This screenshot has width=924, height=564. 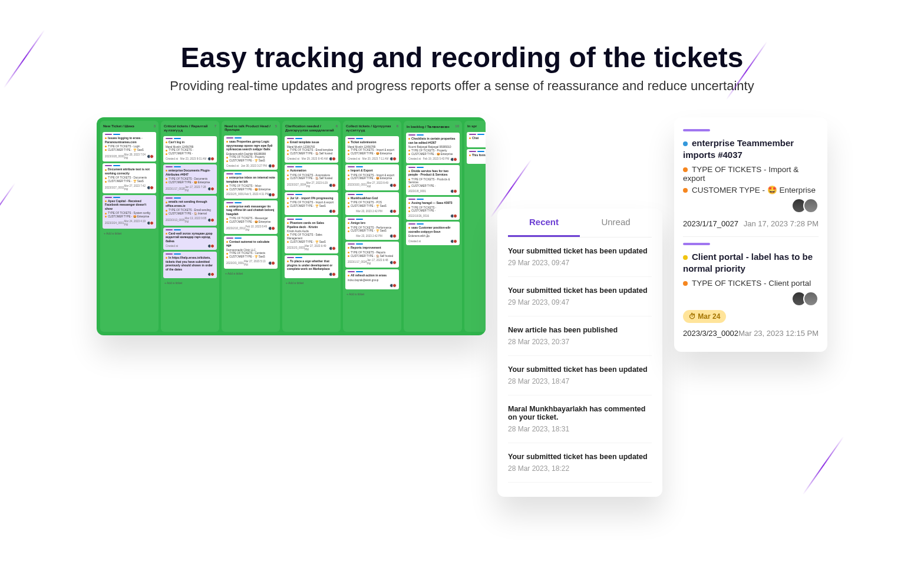 I want to click on kanban-card: Ticket submissionMaral Munkh 12456789TYP…, so click(x=372, y=150).